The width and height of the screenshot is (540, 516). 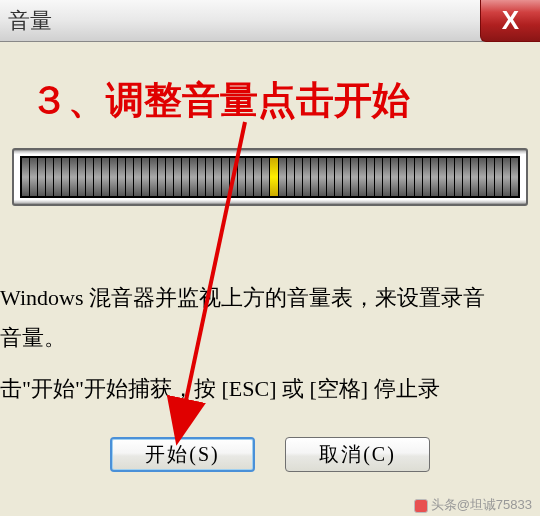 I want to click on volume-meter-bars, so click(x=270, y=177).